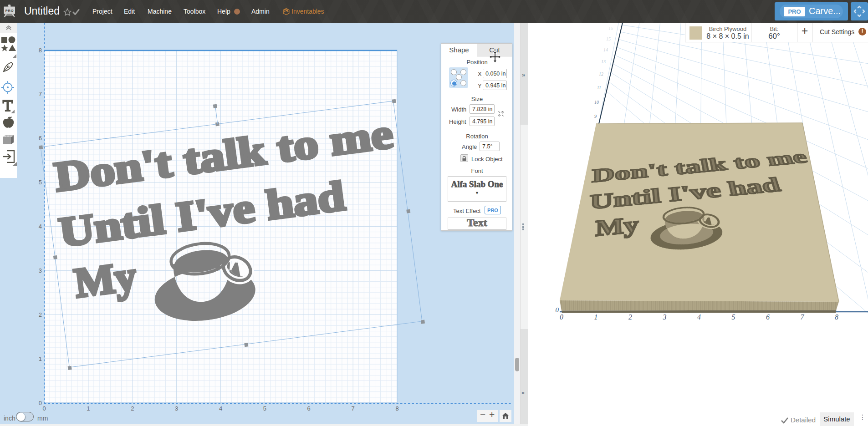  What do you see at coordinates (596, 117) in the screenshot?
I see `svg-text: 9` at bounding box center [596, 117].